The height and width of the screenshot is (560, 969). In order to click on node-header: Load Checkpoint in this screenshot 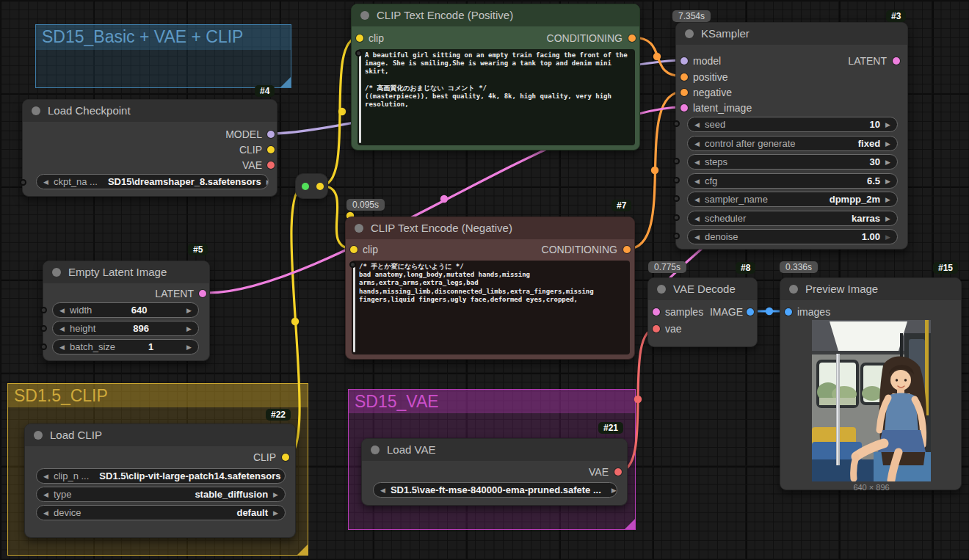, I will do `click(150, 111)`.